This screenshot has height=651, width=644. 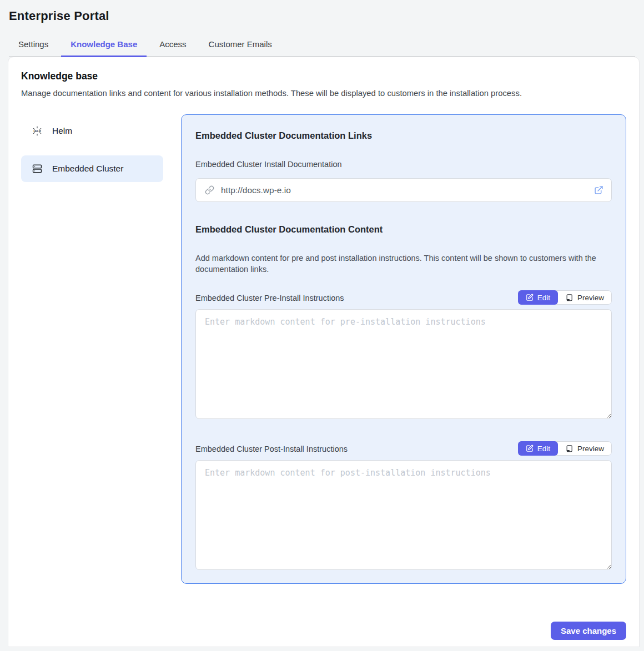 I want to click on tab-customer-emails: Customer Emails, so click(x=240, y=46).